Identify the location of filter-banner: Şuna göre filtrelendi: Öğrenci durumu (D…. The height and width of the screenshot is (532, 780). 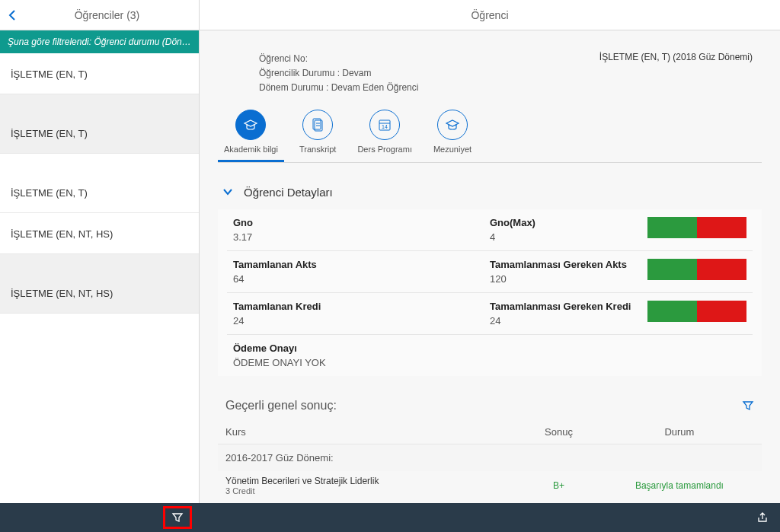
(99, 42).